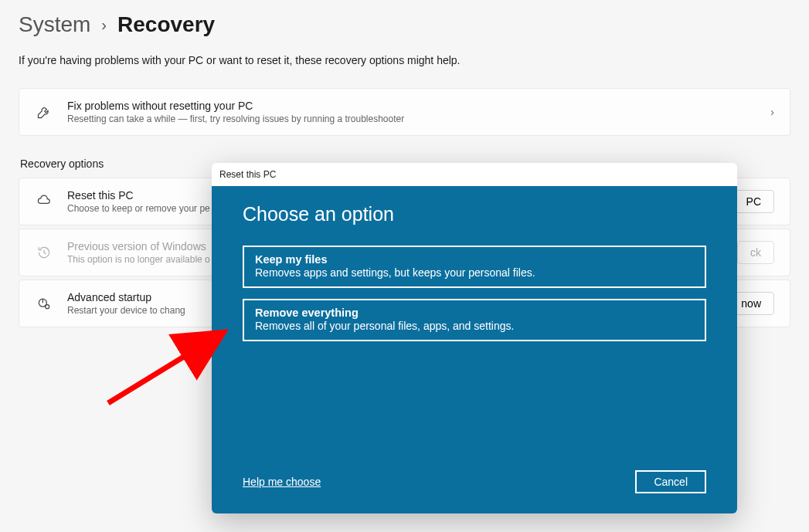  What do you see at coordinates (281, 482) in the screenshot?
I see `help-me-choose-link: Help me choose` at bounding box center [281, 482].